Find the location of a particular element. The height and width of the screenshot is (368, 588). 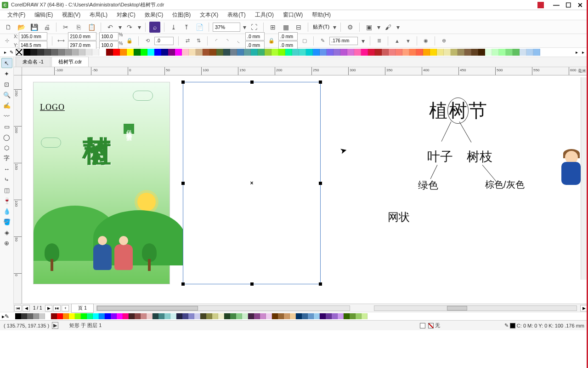

apps-dropdown: ▾ is located at coordinates (379, 27).